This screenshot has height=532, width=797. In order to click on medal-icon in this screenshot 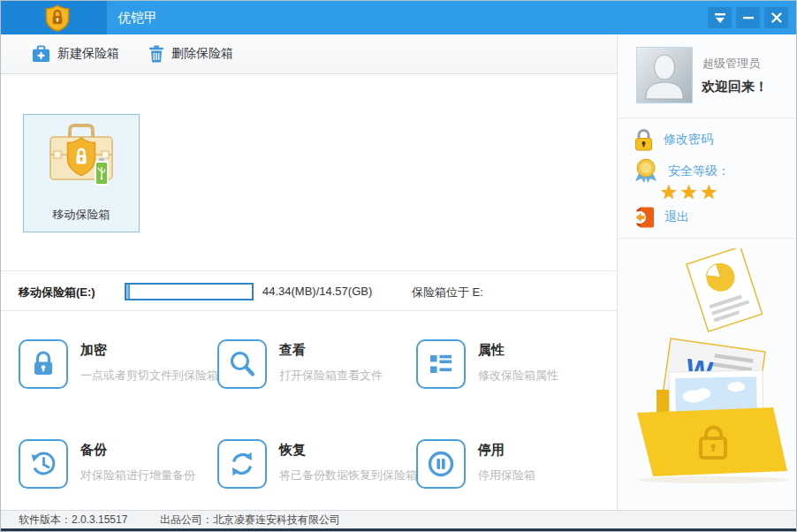, I will do `click(646, 171)`.